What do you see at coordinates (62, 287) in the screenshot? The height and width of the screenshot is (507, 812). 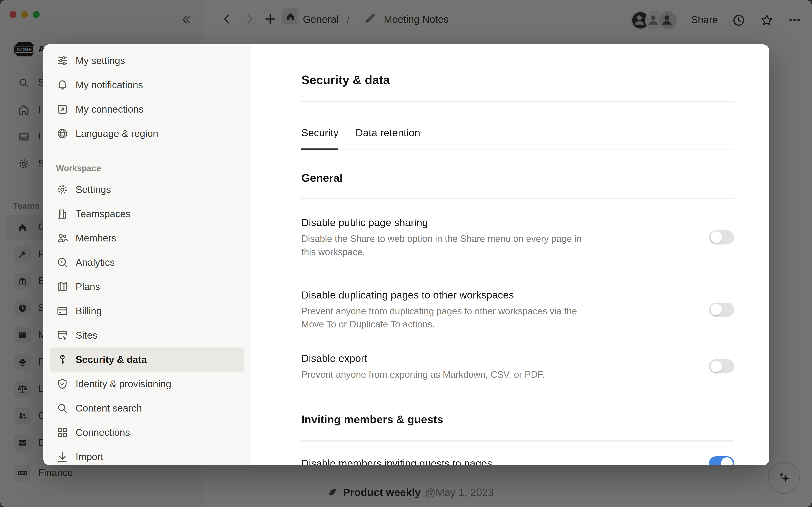 I see `map-icon` at bounding box center [62, 287].